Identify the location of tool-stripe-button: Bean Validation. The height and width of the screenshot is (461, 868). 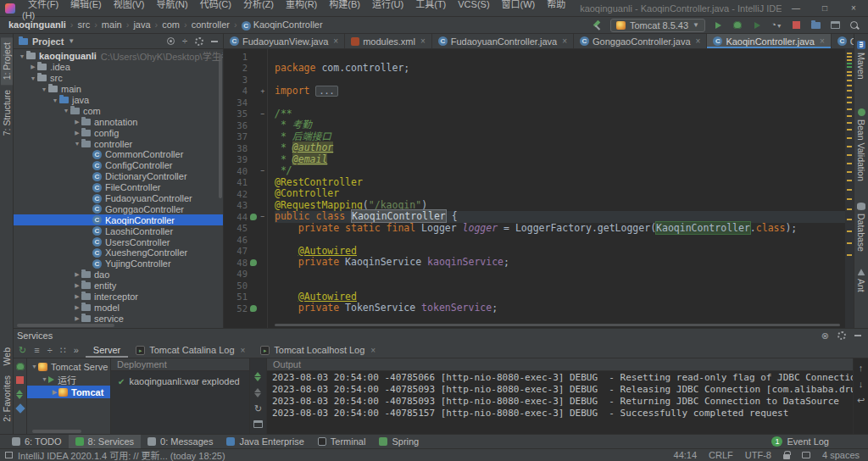
(861, 145).